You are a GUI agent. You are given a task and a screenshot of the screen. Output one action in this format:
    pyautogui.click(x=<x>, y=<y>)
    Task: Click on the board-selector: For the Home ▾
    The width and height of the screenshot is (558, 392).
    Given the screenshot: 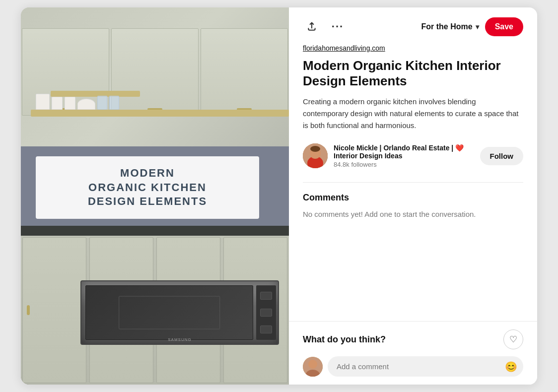 What is the action you would take?
    pyautogui.click(x=450, y=27)
    